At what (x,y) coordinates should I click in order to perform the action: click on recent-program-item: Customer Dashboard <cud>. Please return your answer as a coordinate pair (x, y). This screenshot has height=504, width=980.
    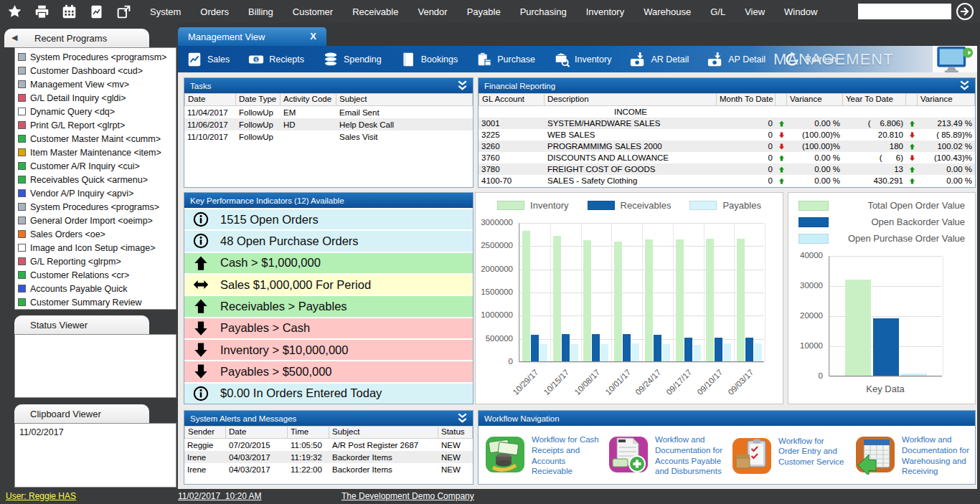
    Looking at the image, I should click on (95, 70).